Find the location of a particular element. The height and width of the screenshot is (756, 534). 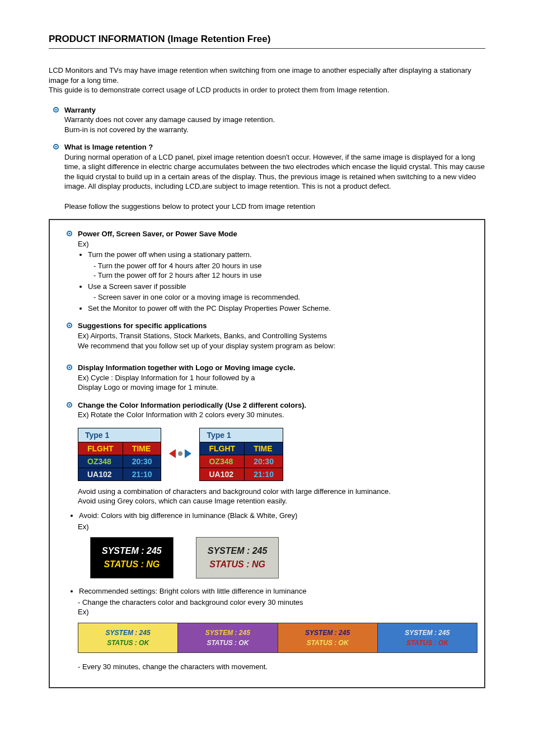

swap-arrows-icon is located at coordinates (180, 455).